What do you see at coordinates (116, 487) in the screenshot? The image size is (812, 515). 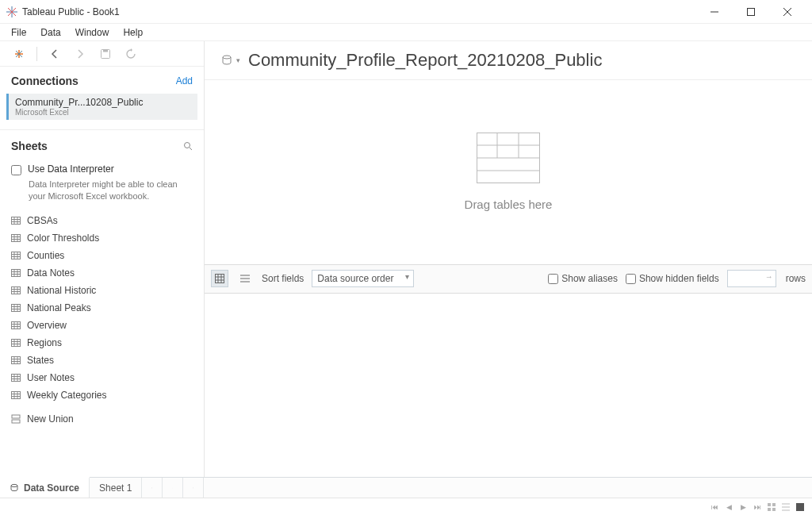 I see `tab-sheet1: Sheet 1` at bounding box center [116, 487].